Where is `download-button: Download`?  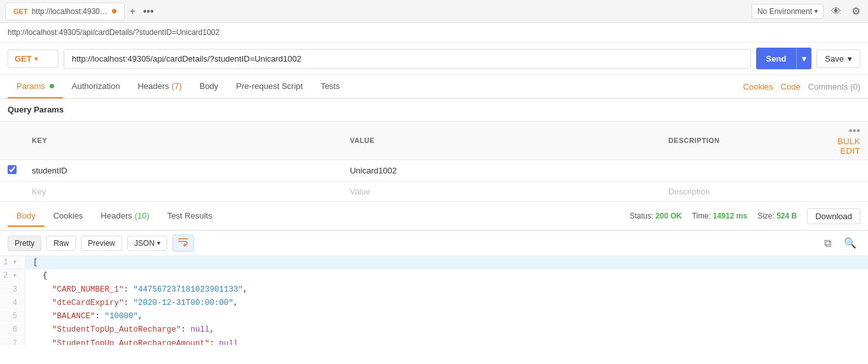
download-button: Download is located at coordinates (834, 216).